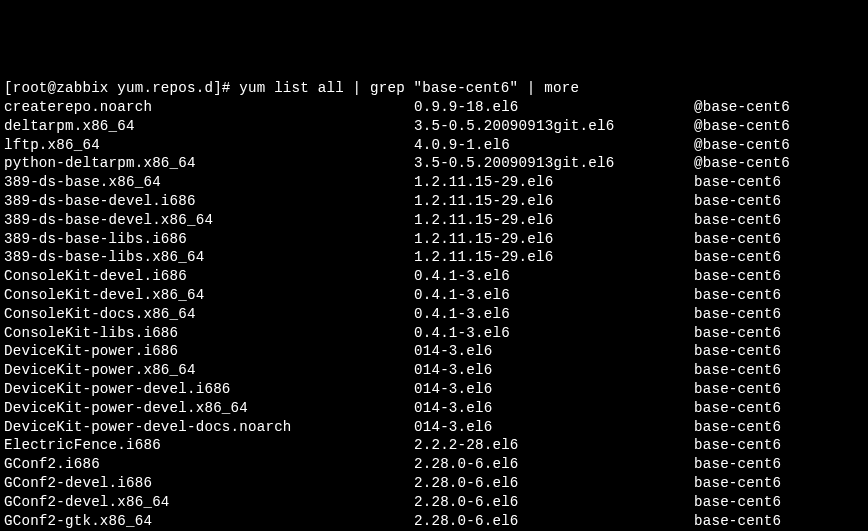  Describe the element at coordinates (434, 240) in the screenshot. I see `package-row: 389-ds-base-libs.i6861.2.11.15-29.el6bas…` at that location.